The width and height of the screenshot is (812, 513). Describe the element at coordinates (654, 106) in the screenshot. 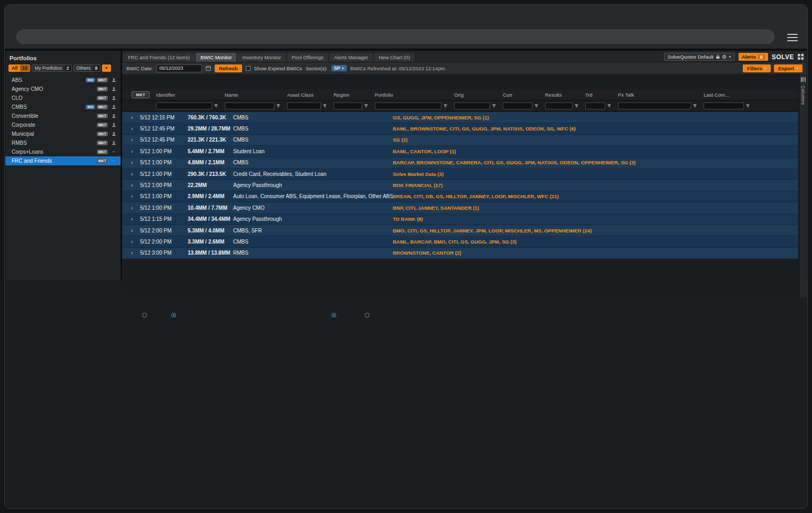

I see `bwic-filter-input-px-talk` at that location.